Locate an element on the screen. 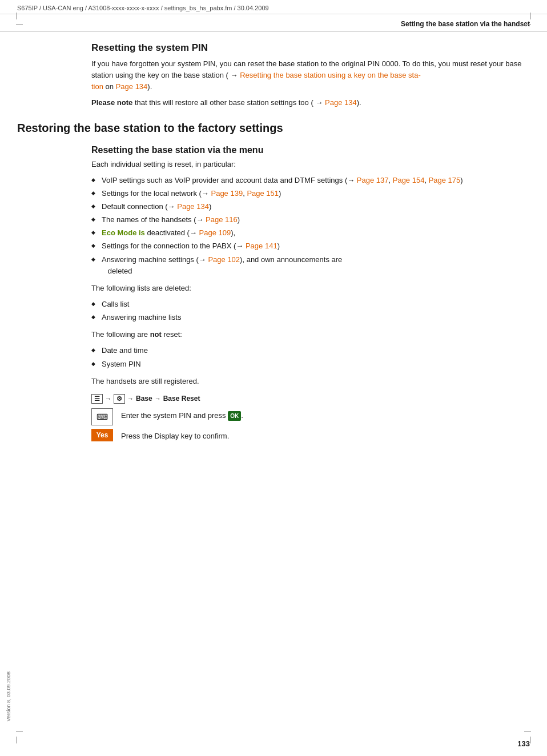 This screenshot has height=756, width=547. dash-bottom-right is located at coordinates (528, 732).